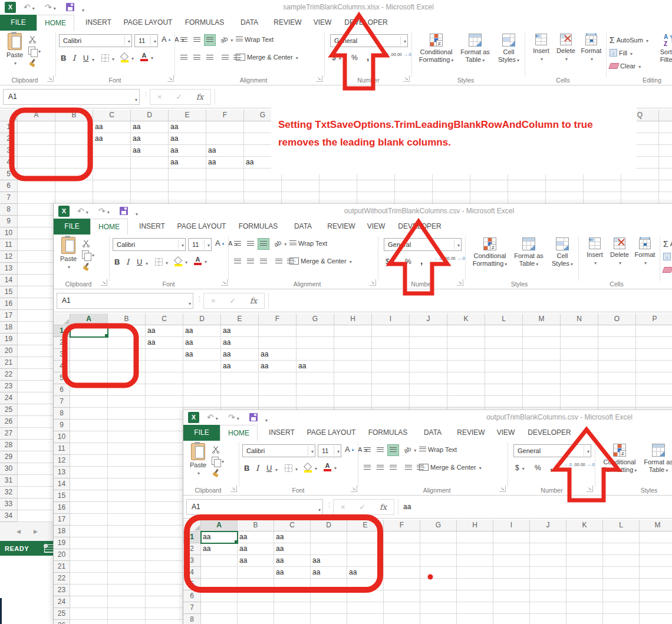  What do you see at coordinates (329, 608) in the screenshot?
I see `cell-D7` at bounding box center [329, 608].